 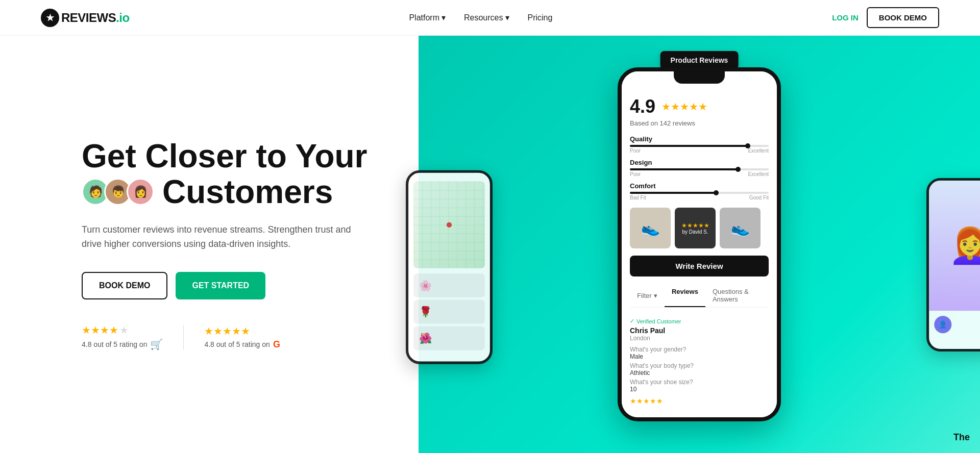 What do you see at coordinates (740, 228) in the screenshot?
I see `product-image-3: 👟` at bounding box center [740, 228].